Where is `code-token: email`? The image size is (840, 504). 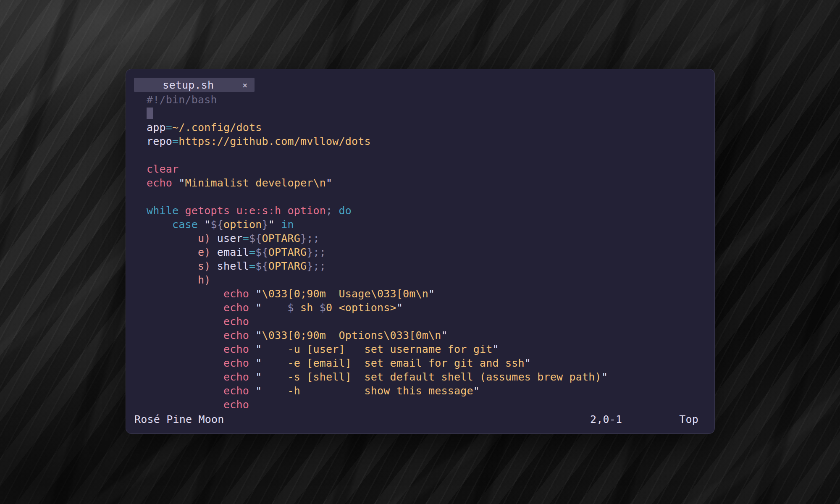 code-token: email is located at coordinates (233, 252).